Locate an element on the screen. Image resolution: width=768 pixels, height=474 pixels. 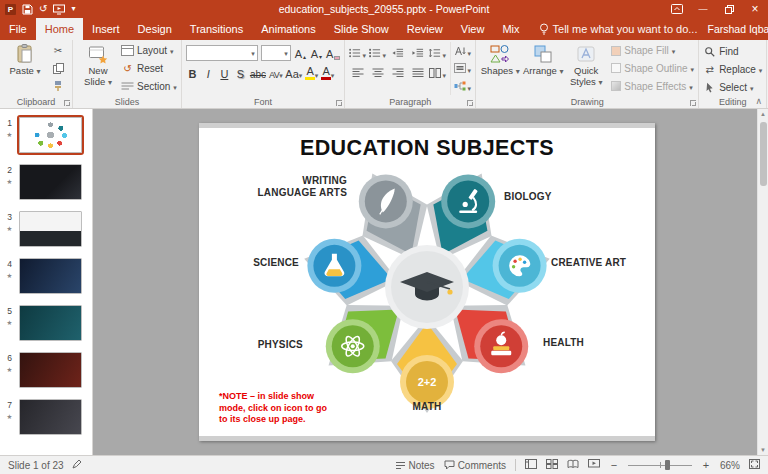
subject-icon-quill is located at coordinates (386, 201).